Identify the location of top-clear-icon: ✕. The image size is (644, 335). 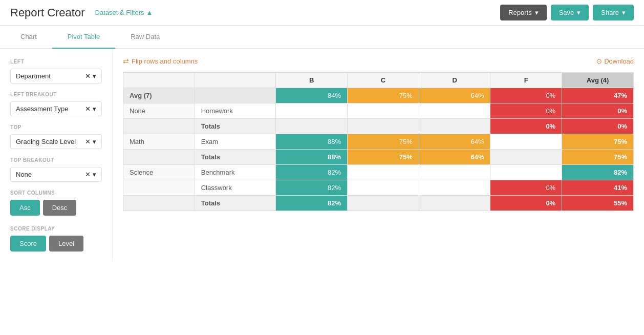
(88, 141).